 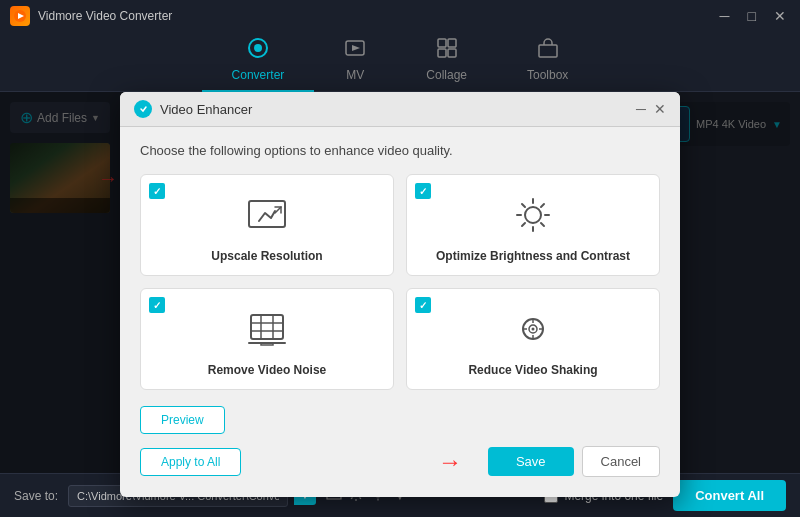 What do you see at coordinates (574, 462) in the screenshot?
I see `modal-right-buttons: → Save Cancel` at bounding box center [574, 462].